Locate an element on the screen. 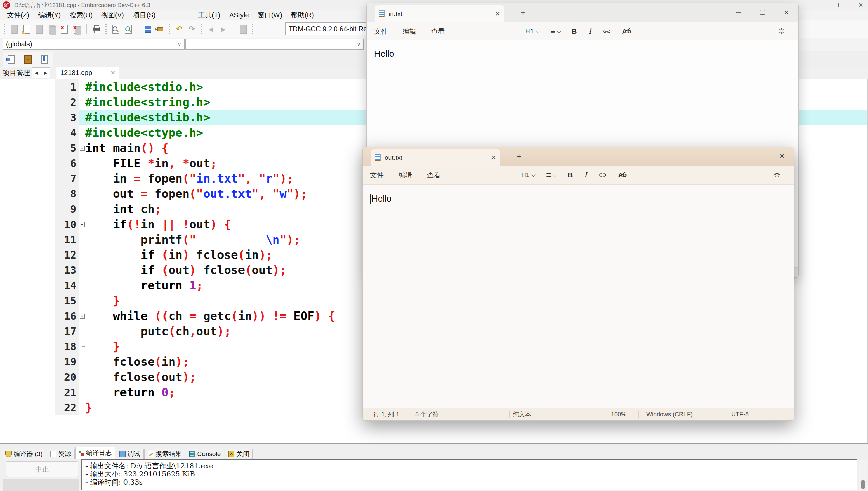  output-tab-close: ✕关闭 is located at coordinates (239, 454).